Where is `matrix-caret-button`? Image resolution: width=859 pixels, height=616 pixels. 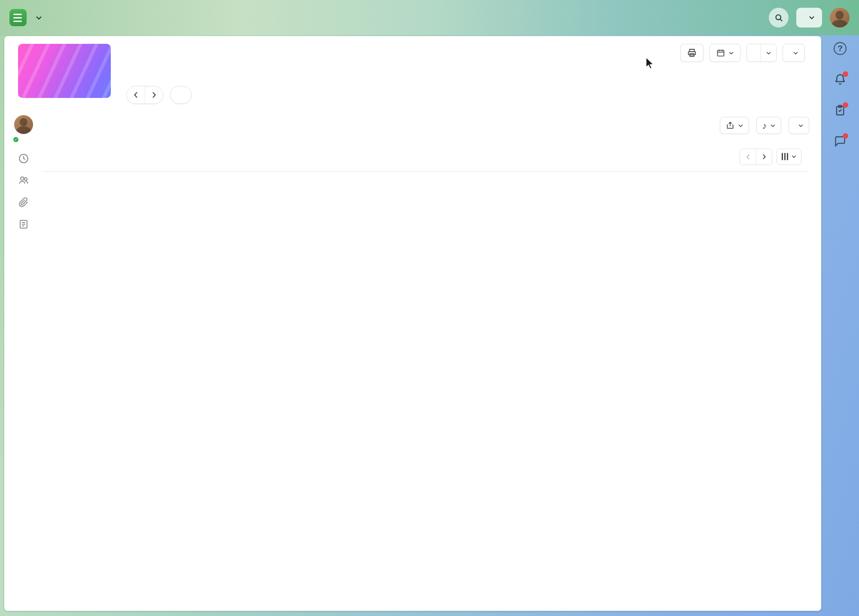 matrix-caret-button is located at coordinates (768, 53).